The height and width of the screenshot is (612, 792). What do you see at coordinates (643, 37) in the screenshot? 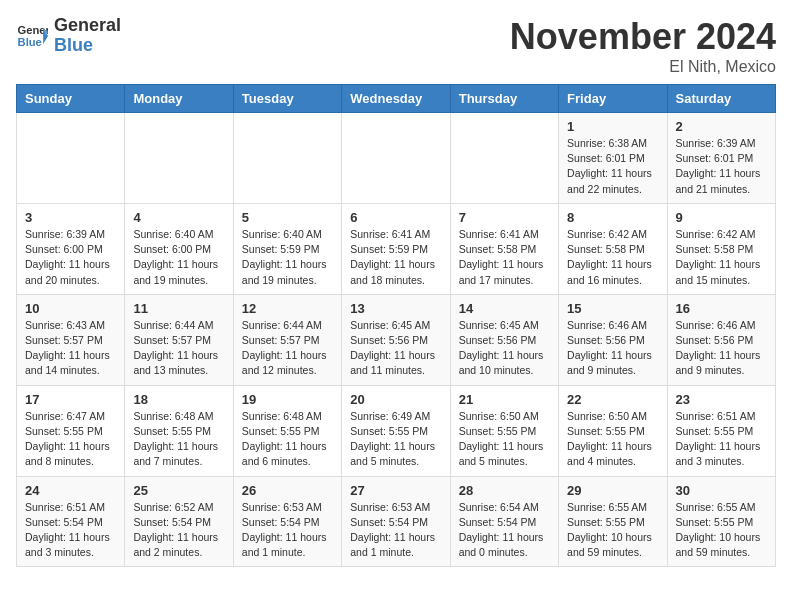
I see `month-title: November 2024` at bounding box center [643, 37].